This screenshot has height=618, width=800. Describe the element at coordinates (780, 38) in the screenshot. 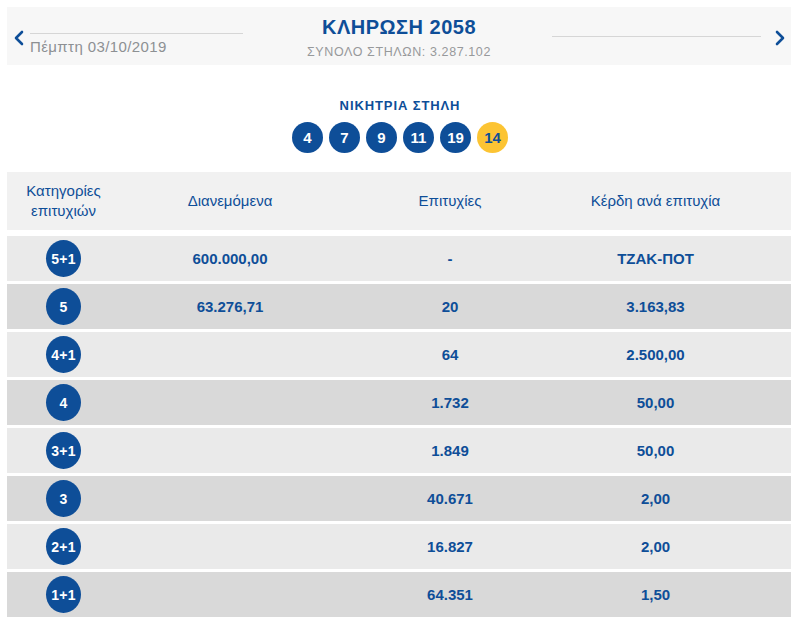

I see `chevron-right-icon` at that location.